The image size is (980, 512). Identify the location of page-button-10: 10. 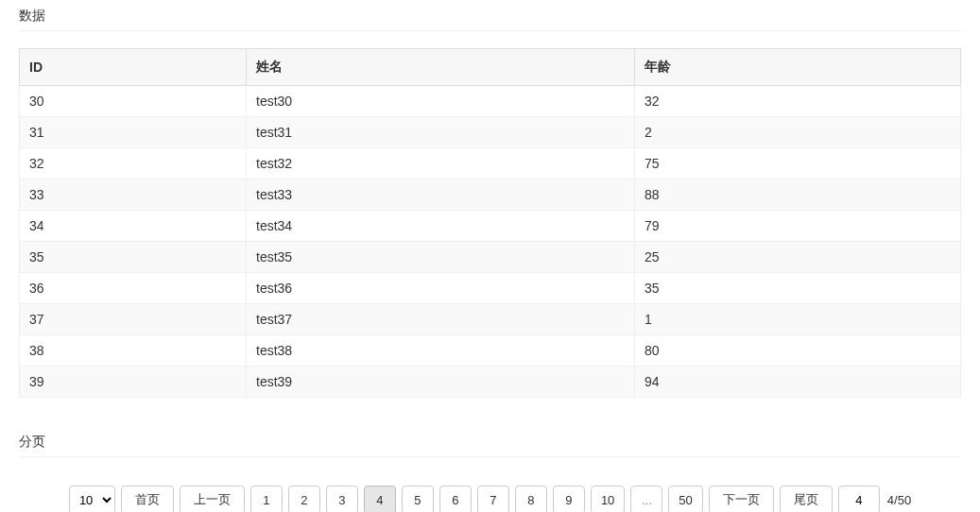
(608, 499).